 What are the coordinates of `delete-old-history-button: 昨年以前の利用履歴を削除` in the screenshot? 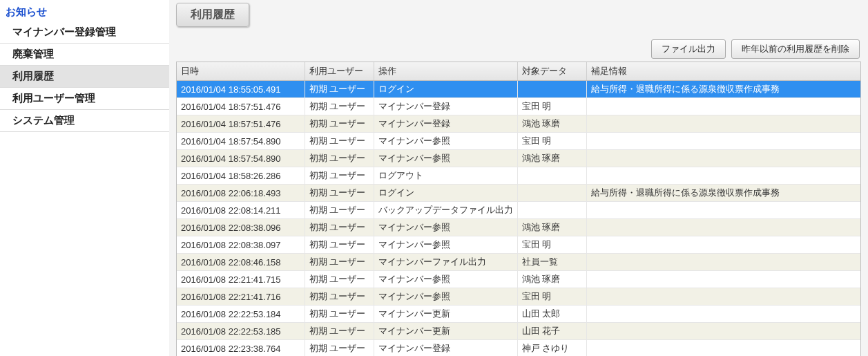 It's located at (795, 49).